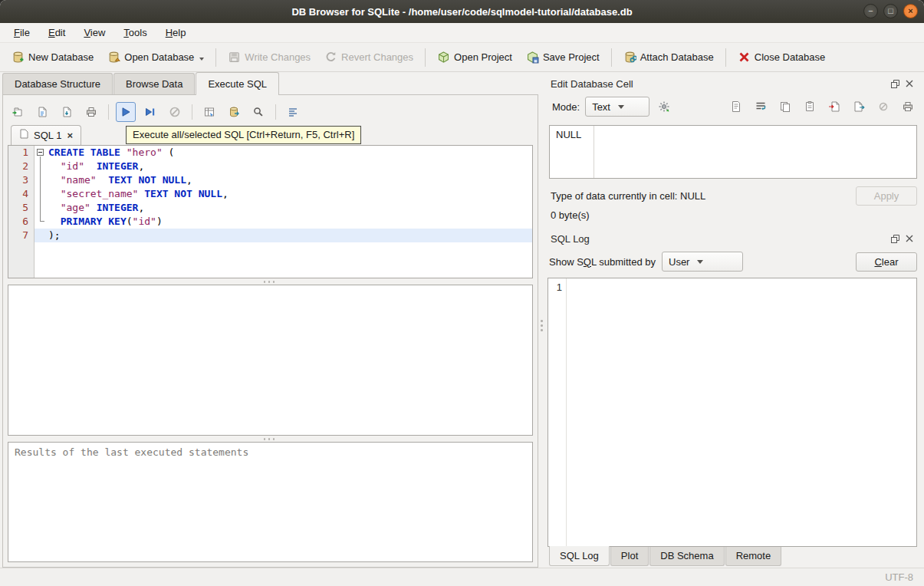 This screenshot has height=586, width=924. What do you see at coordinates (736, 107) in the screenshot?
I see `text-view-button` at bounding box center [736, 107].